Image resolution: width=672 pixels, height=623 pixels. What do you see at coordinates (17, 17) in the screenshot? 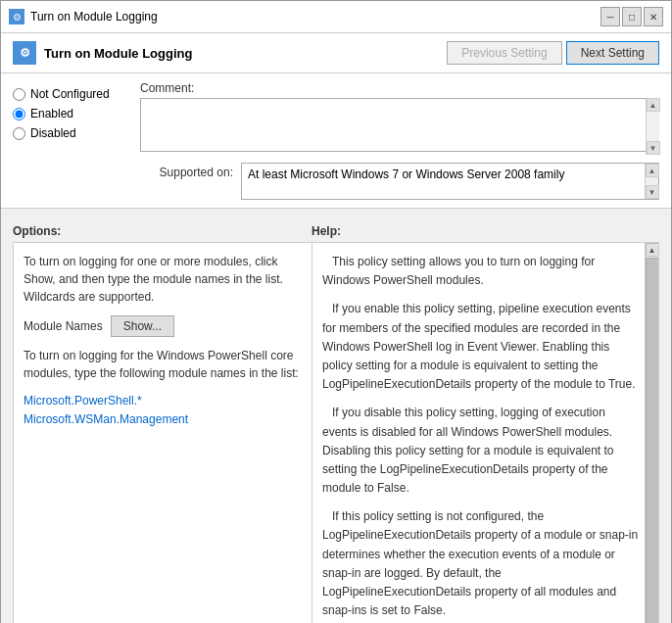
I see `window-icon: ⚙` at bounding box center [17, 17].